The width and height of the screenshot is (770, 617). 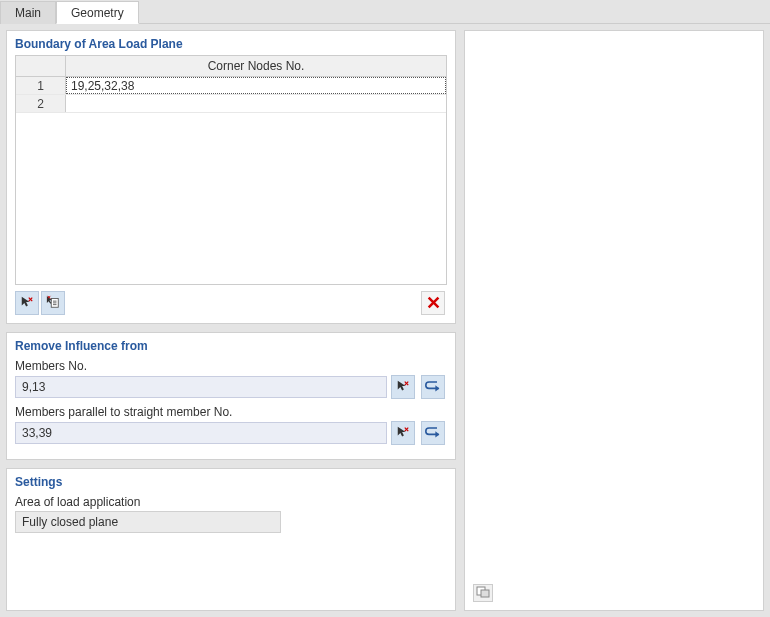 What do you see at coordinates (201, 433) in the screenshot?
I see `parallel-members-input: 33,39` at bounding box center [201, 433].